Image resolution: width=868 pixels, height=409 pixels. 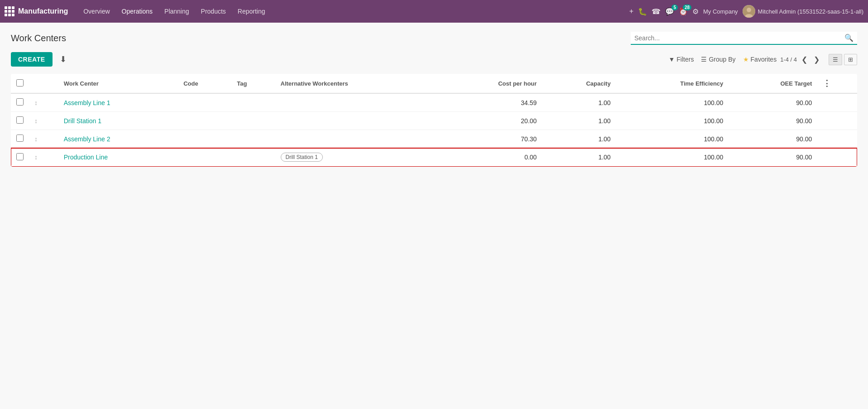 What do you see at coordinates (43, 83) in the screenshot?
I see `th-drag` at bounding box center [43, 83].